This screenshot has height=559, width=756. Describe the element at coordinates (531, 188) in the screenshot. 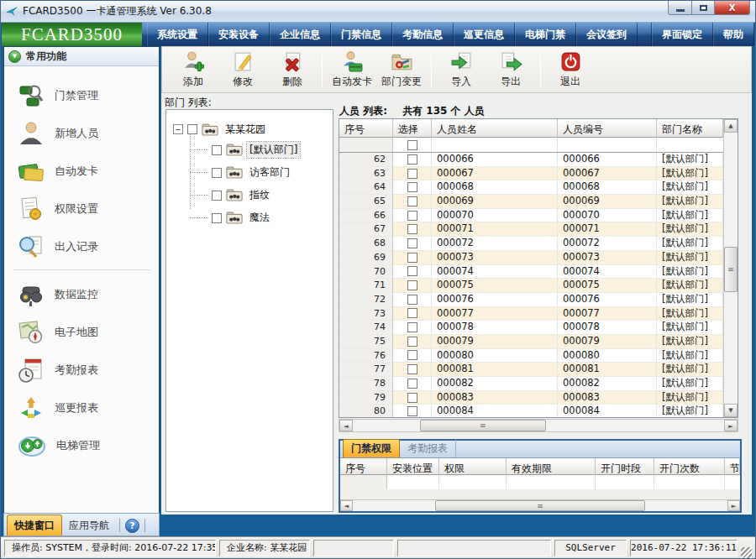

I see `table-row: 64 000068 000068 [默认部门]` at that location.